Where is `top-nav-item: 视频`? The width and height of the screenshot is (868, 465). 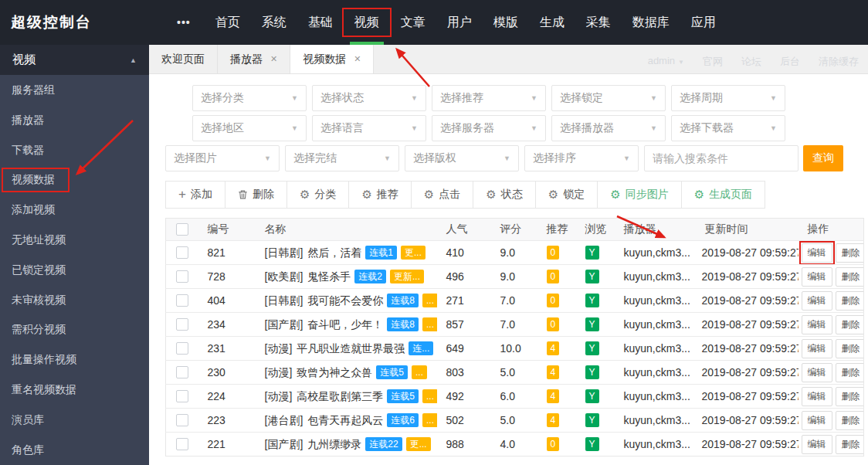
top-nav-item: 视频 is located at coordinates (367, 22).